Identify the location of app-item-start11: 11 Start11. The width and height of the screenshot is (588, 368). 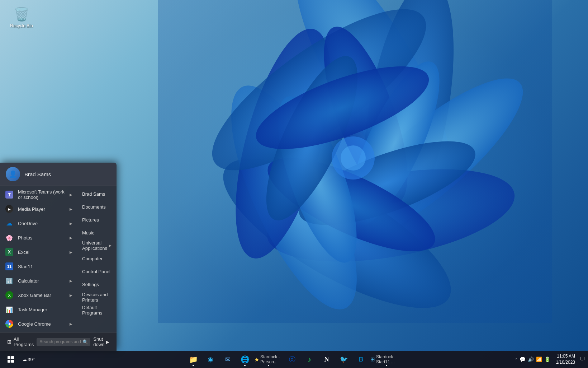
(38, 266).